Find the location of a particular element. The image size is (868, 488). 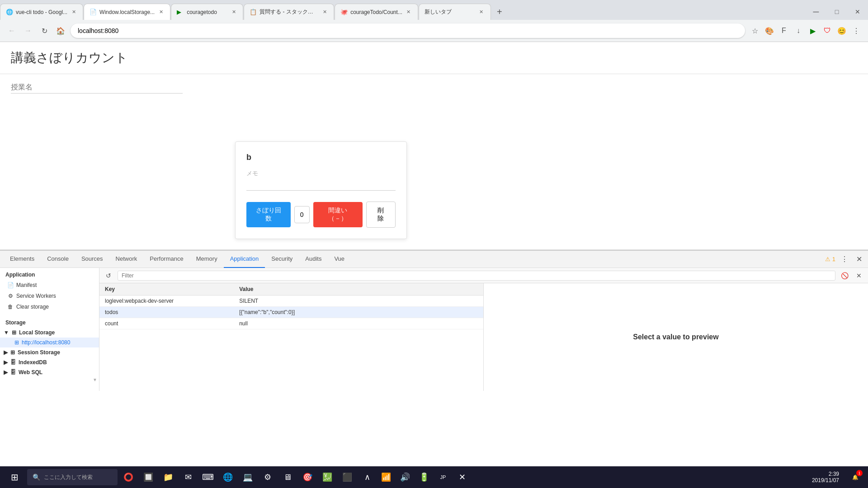

close-button: ✕ is located at coordinates (858, 12).